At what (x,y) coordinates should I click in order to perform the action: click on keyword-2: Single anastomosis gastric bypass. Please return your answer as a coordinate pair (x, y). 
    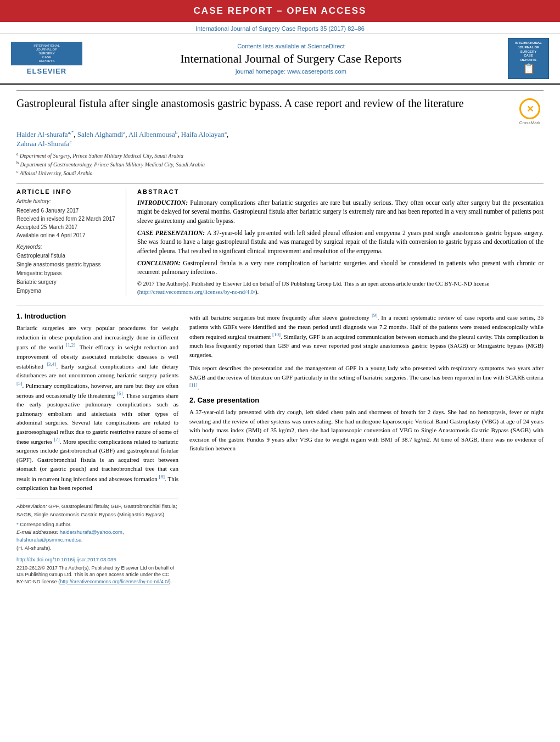
    Looking at the image, I should click on (67, 265).